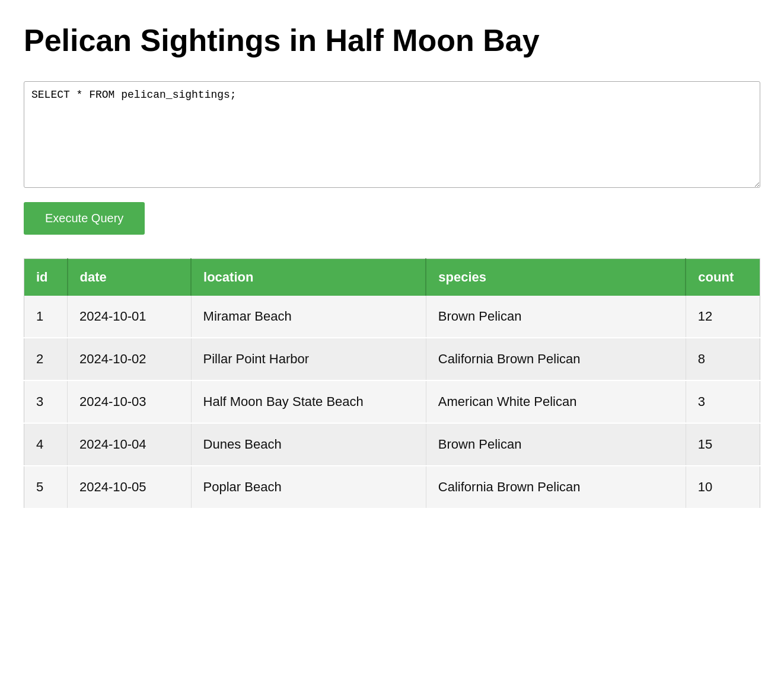  What do you see at coordinates (392, 40) in the screenshot?
I see `page-title: Pelican Sightings in Half Moon Bay` at bounding box center [392, 40].